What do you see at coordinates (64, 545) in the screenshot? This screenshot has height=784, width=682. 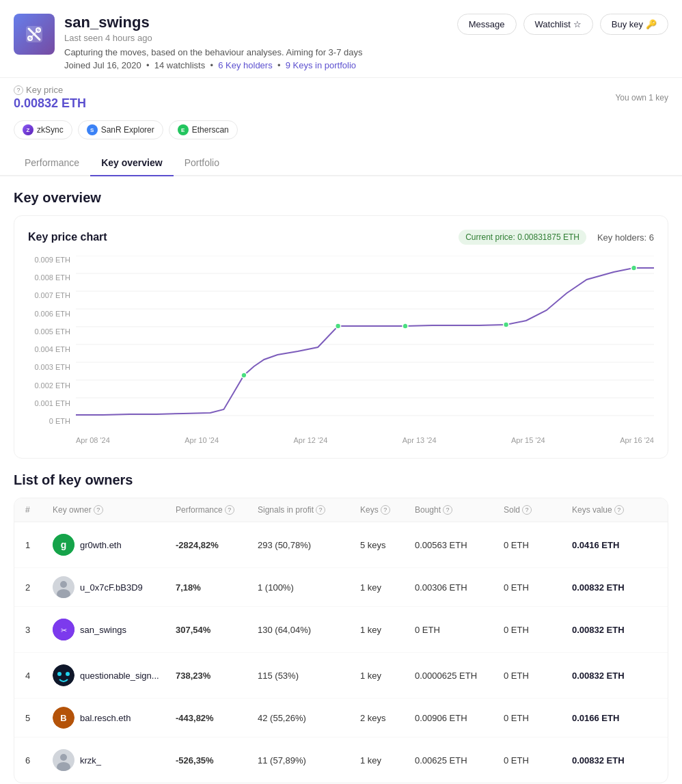 I see `row-1-avatar: g` at bounding box center [64, 545].